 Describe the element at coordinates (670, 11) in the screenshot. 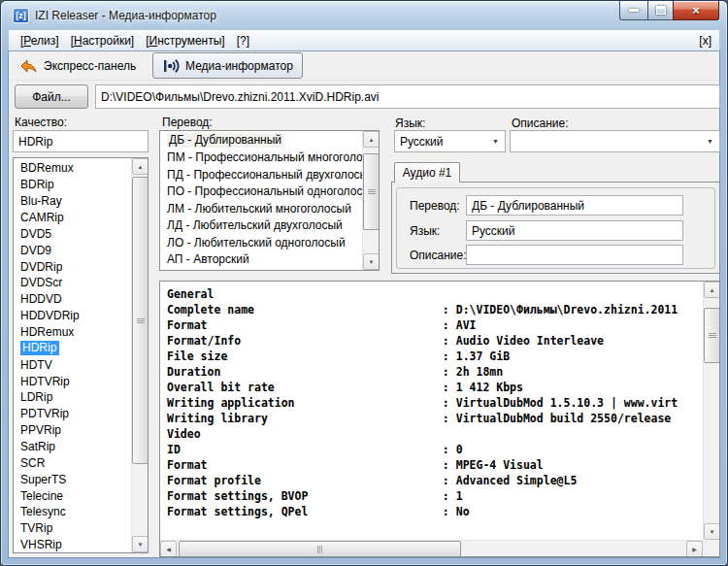

I see `caption-buttons: ×` at that location.